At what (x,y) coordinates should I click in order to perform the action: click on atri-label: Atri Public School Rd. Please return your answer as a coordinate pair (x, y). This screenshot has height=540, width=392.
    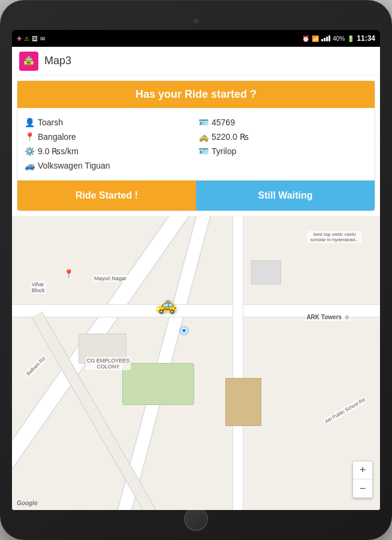
    Looking at the image, I should click on (345, 410).